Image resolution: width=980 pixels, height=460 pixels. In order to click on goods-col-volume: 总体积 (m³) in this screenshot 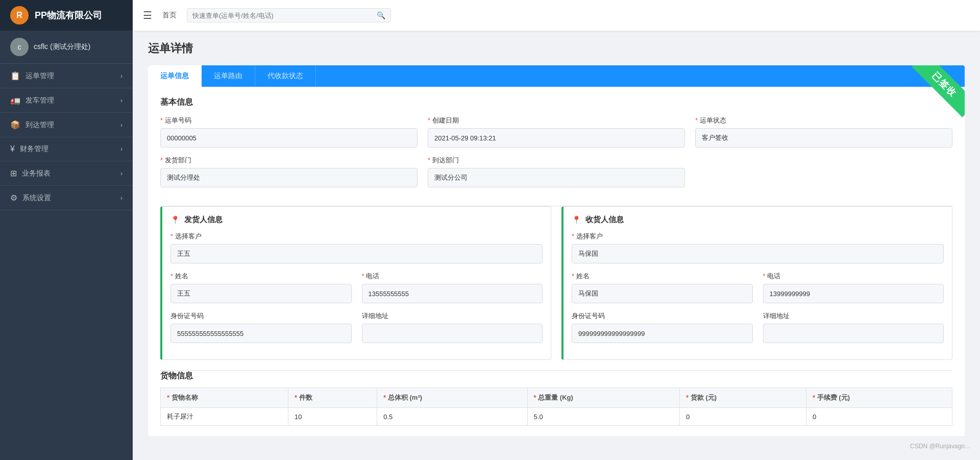, I will do `click(452, 398)`.